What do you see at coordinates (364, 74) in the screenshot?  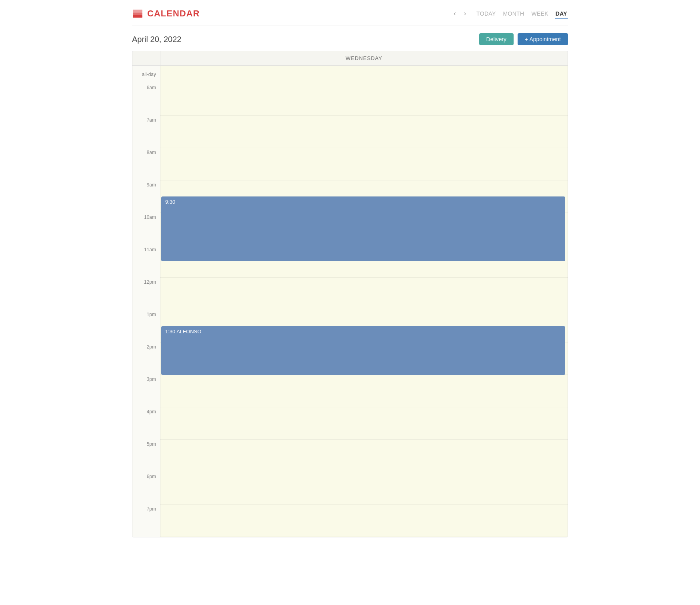 I see `allday-content` at bounding box center [364, 74].